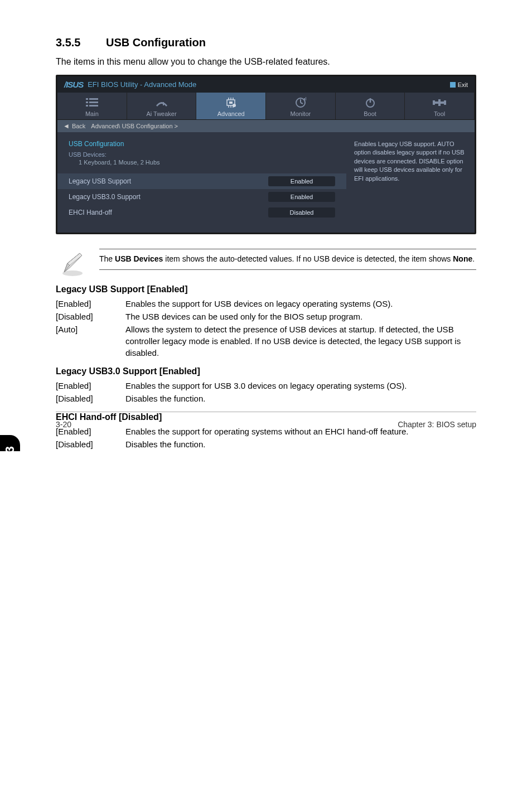 Image resolution: width=532 pixels, height=802 pixels. Describe the element at coordinates (90, 341) in the screenshot. I see `option-label: [Auto]` at that location.